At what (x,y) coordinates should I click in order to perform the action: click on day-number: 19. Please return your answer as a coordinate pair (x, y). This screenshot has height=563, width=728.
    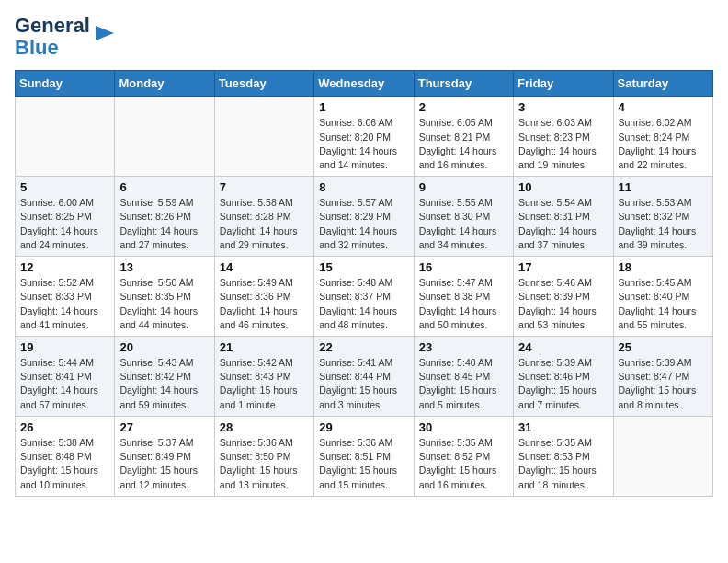
    Looking at the image, I should click on (64, 348).